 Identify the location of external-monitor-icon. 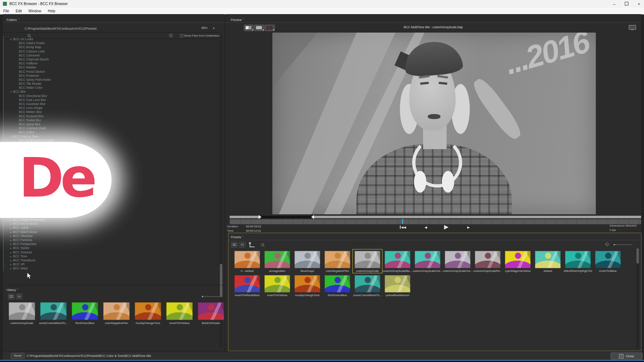
(632, 28).